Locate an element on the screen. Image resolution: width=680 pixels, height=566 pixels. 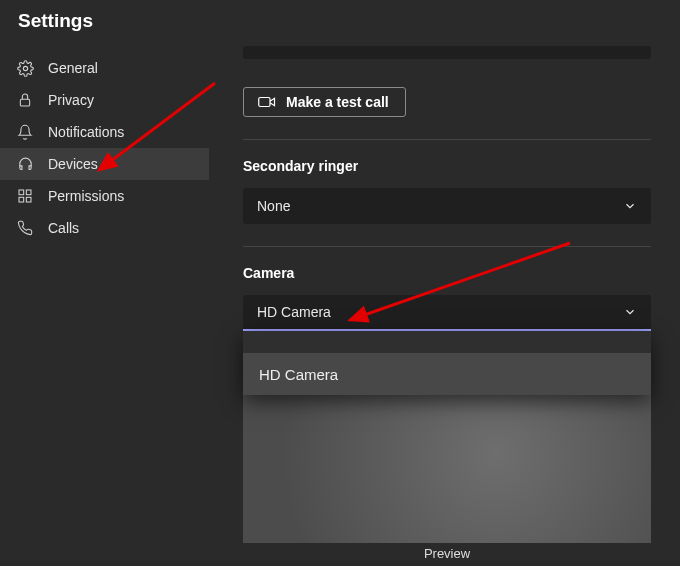
bell-icon is located at coordinates (25, 132).